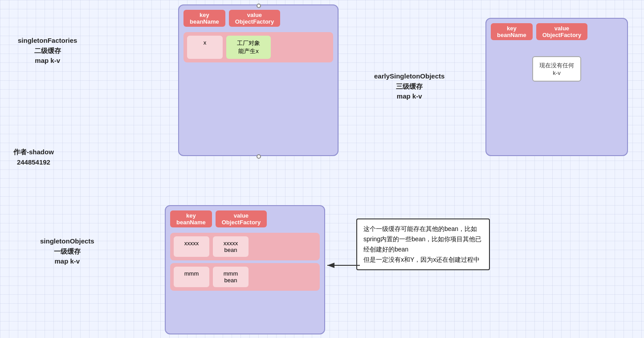 The image size is (644, 338). Describe the element at coordinates (34, 157) in the screenshot. I see `author-label: 作者-shadow 244854192` at that location.